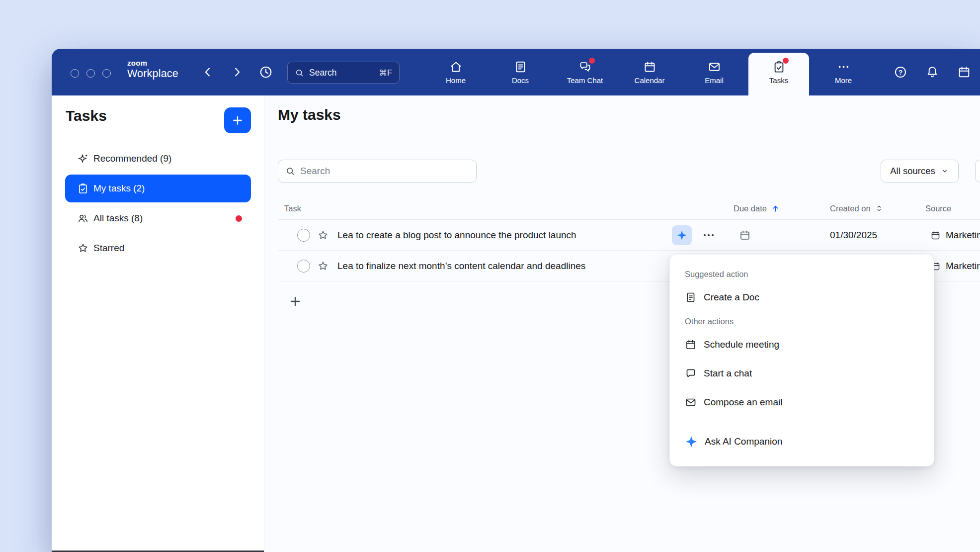  Describe the element at coordinates (938, 208) in the screenshot. I see `column-header-source: Source` at that location.